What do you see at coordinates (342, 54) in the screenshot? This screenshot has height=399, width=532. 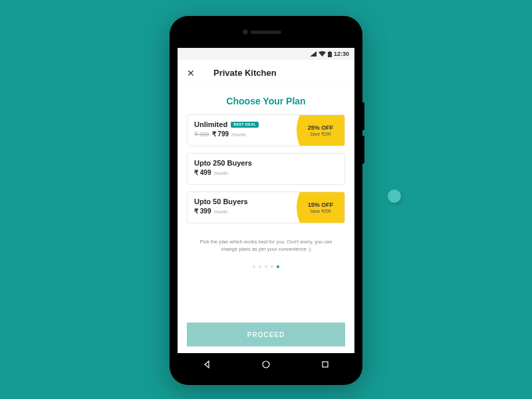 I see `status-time: 12:30` at bounding box center [342, 54].